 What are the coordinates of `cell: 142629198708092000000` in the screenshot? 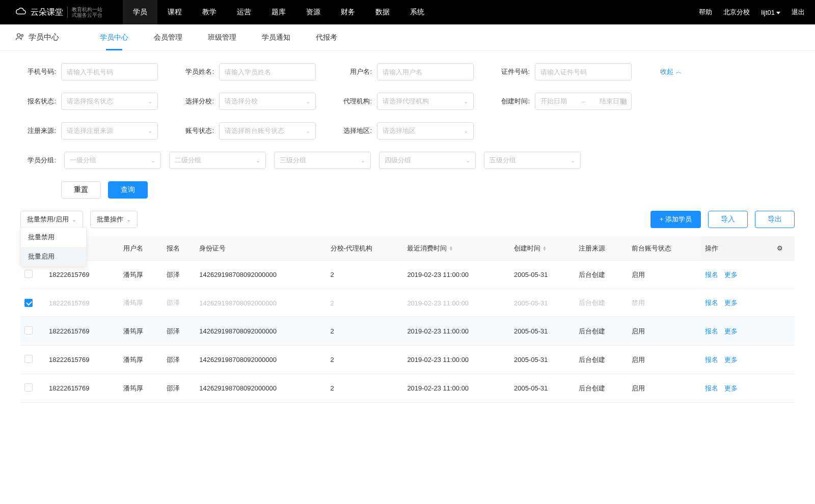 It's located at (261, 360).